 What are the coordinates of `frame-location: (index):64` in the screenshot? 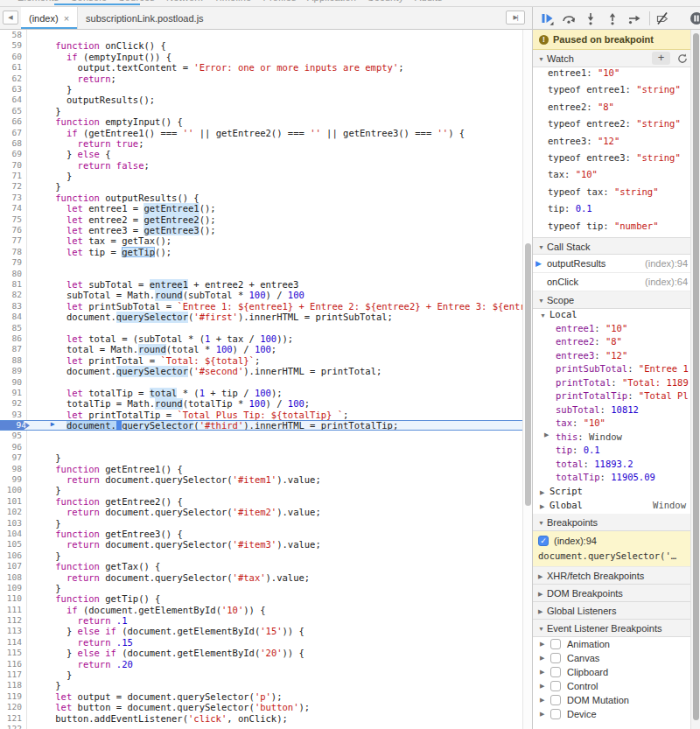 It's located at (667, 282).